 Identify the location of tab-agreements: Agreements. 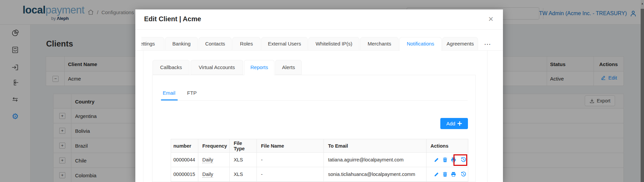
(460, 44).